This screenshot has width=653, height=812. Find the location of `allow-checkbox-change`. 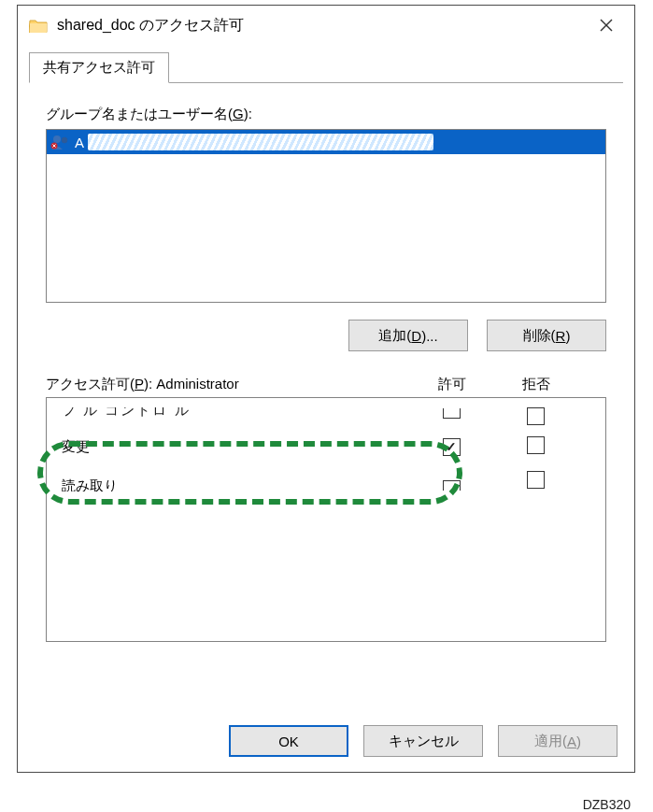

allow-checkbox-change is located at coordinates (452, 447).